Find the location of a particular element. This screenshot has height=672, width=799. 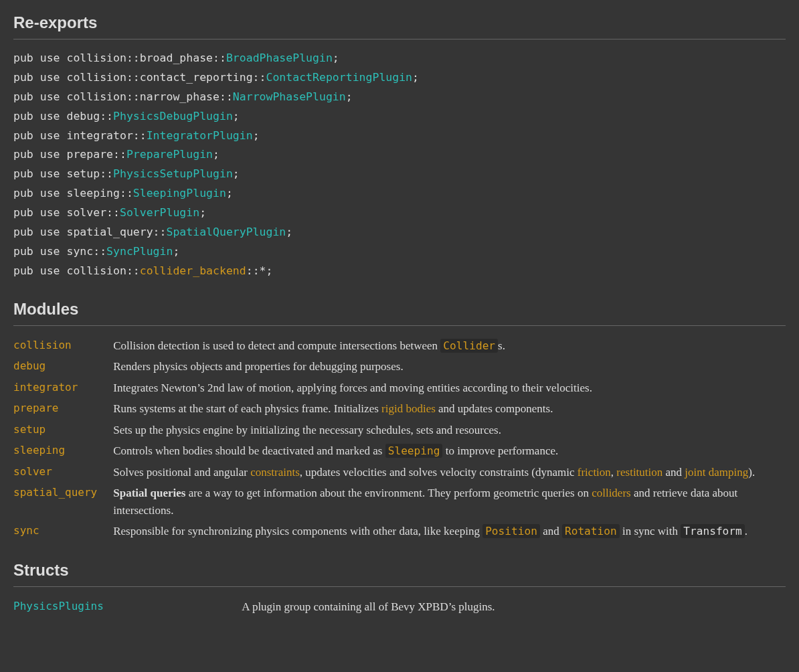

module-link: sync is located at coordinates (27, 530).